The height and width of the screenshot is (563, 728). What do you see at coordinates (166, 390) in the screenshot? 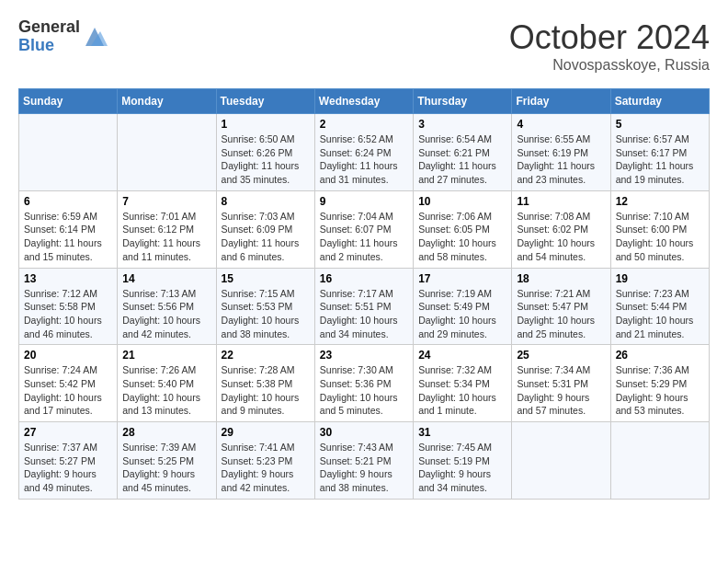
I see `day-info: Sunrise: 7:26 AM Sunset: 5:40 PM Dayligh…` at bounding box center [166, 390].